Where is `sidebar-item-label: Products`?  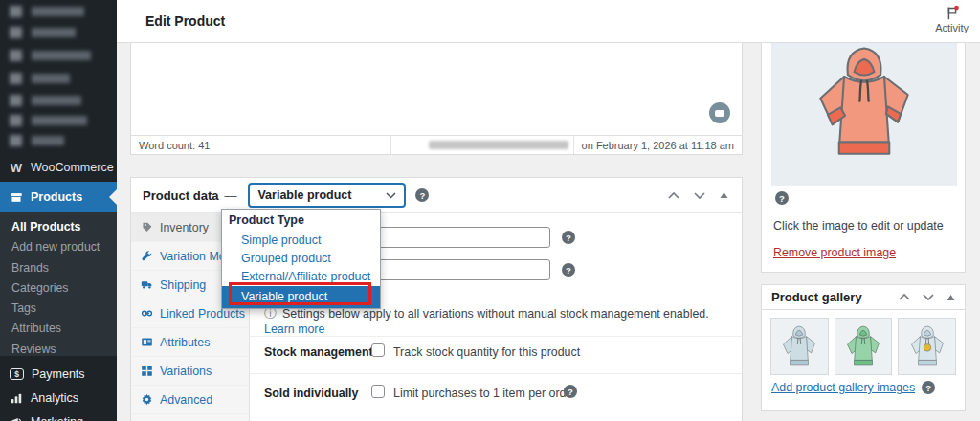 sidebar-item-label: Products is located at coordinates (56, 197).